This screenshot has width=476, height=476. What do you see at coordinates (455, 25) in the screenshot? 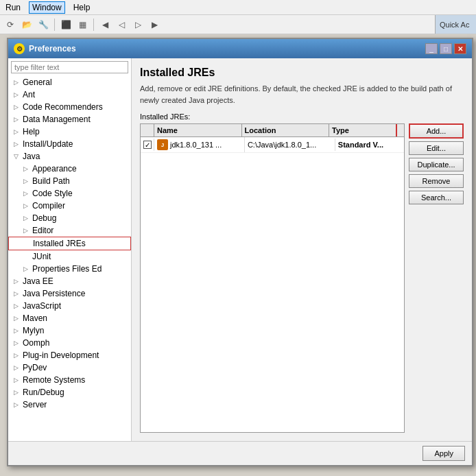
I see `quick-access-bar: Quick Ac` at bounding box center [455, 25].